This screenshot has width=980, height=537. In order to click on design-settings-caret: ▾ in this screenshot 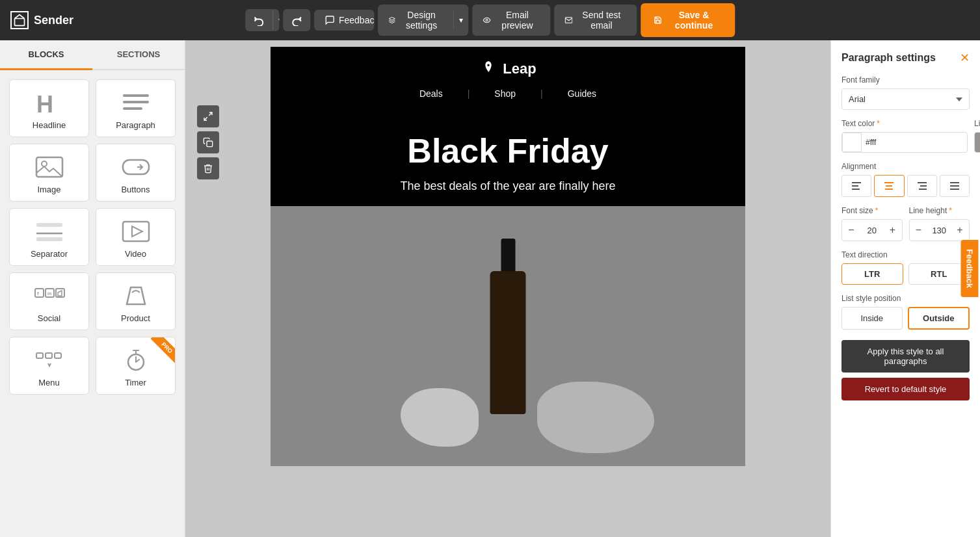, I will do `click(460, 20)`.